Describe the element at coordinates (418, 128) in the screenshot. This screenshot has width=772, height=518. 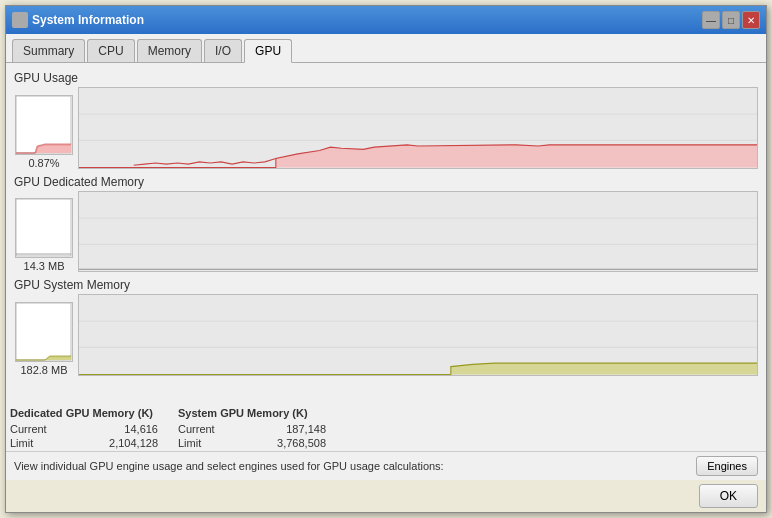
I see `gpu-usage-main-chart` at that location.